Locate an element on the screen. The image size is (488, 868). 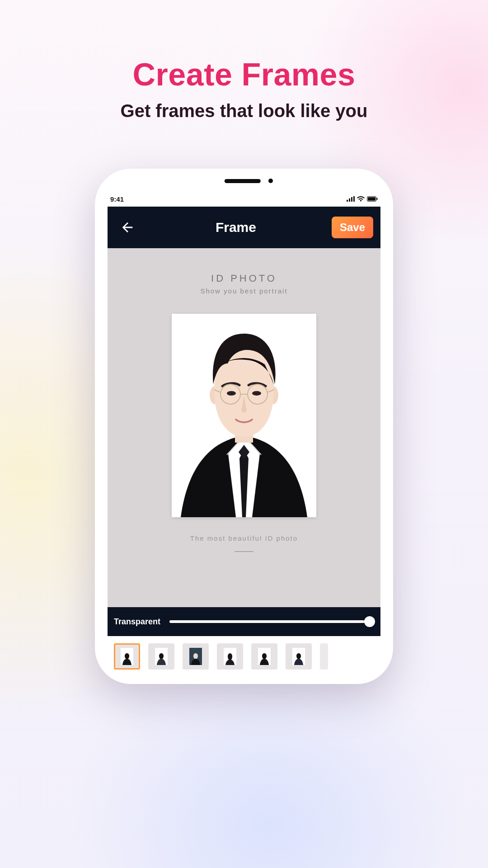
app-navbar: Frame Save is located at coordinates (244, 227).